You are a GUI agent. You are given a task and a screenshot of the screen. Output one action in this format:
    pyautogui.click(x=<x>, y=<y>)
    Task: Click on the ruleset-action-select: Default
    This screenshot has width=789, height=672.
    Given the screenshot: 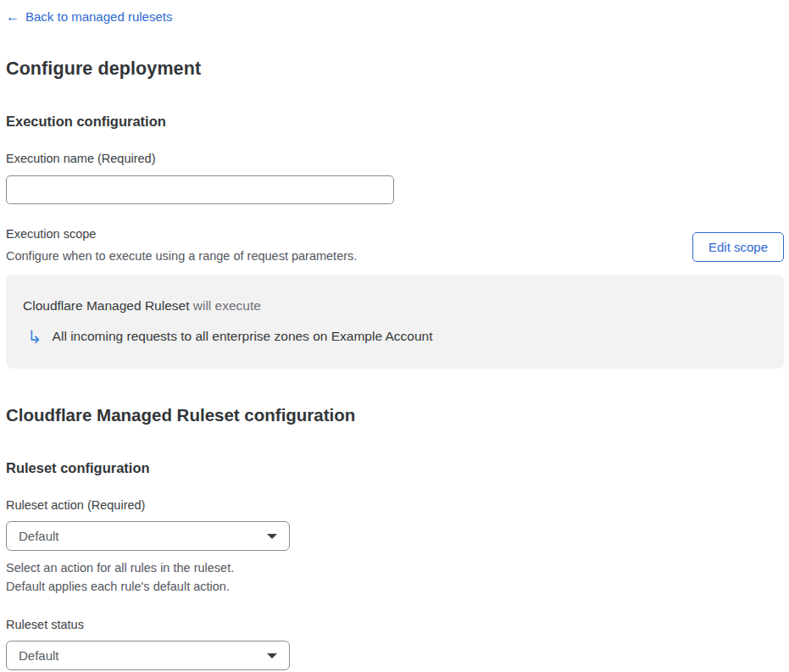 What is the action you would take?
    pyautogui.click(x=147, y=536)
    